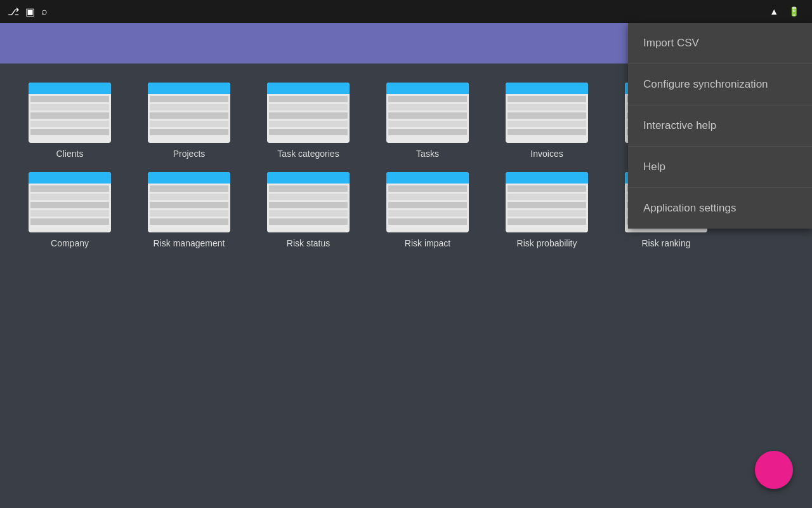 Image resolution: width=812 pixels, height=508 pixels. Describe the element at coordinates (428, 211) in the screenshot. I see `grid-item-risk-impact: Risk impact` at that location.